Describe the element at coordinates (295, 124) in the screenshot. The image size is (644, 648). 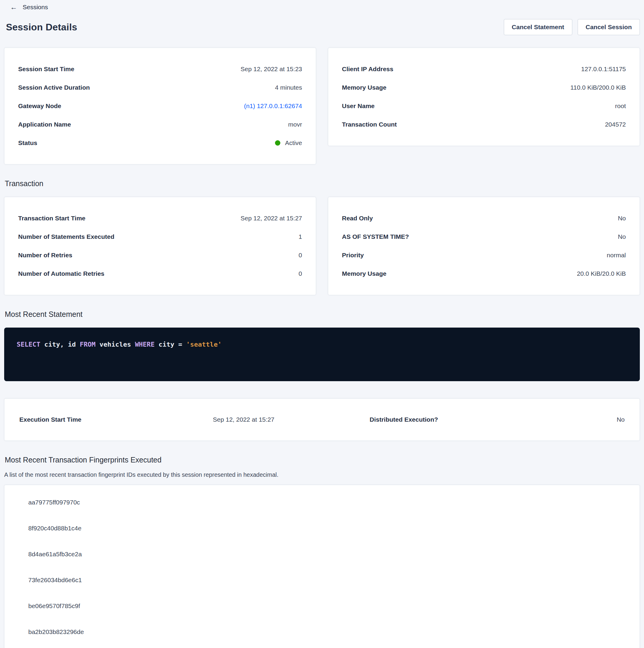
I see `application-name-value: movr` at that location.